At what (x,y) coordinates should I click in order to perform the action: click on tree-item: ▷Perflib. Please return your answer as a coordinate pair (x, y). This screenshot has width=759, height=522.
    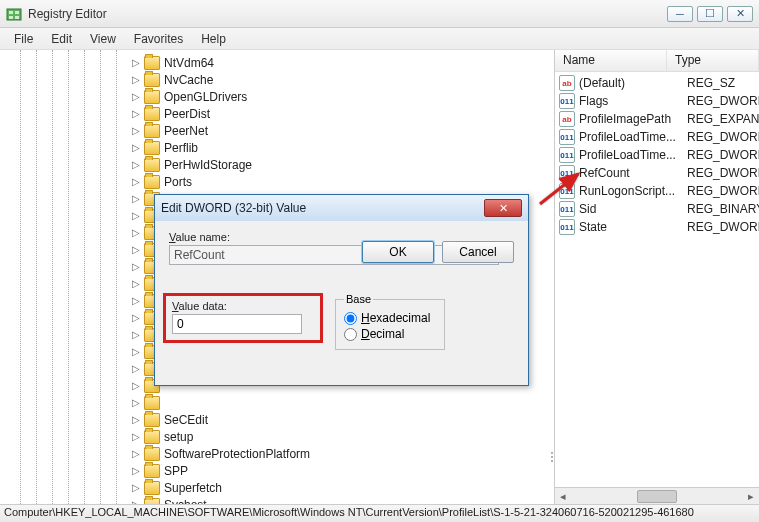
    Looking at the image, I should click on (280, 148).